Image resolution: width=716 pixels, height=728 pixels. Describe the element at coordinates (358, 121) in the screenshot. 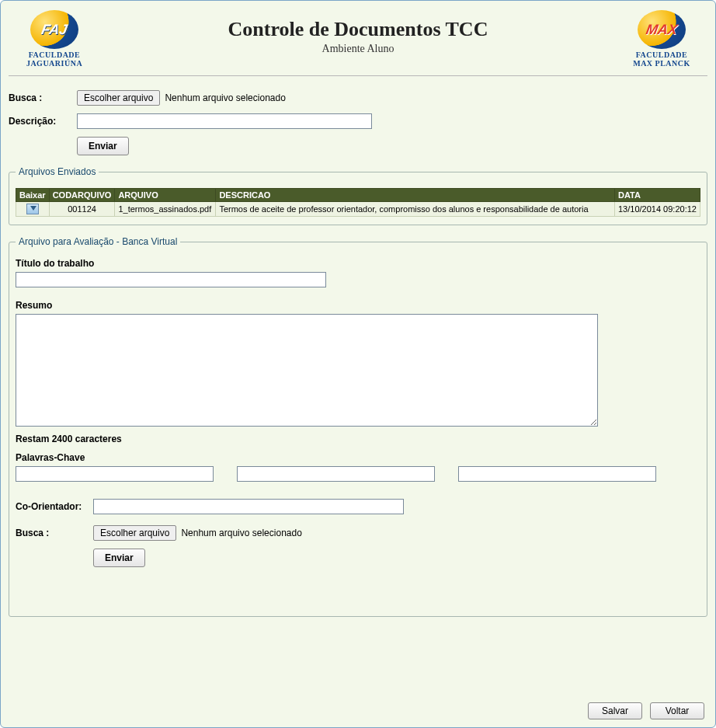

I see `descricao-row: Descrição:` at that location.